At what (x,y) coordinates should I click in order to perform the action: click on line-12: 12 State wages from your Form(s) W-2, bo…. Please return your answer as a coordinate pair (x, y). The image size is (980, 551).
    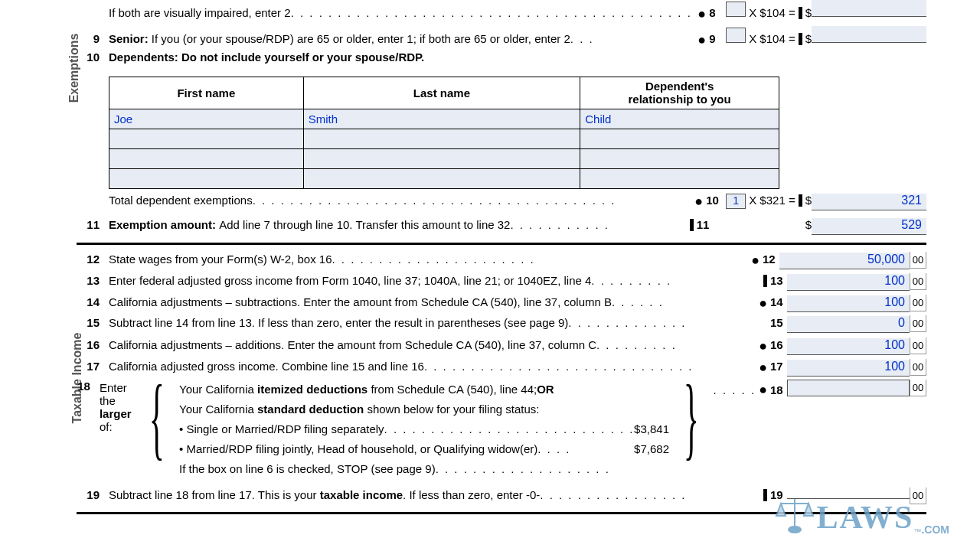
    Looking at the image, I should click on (501, 262).